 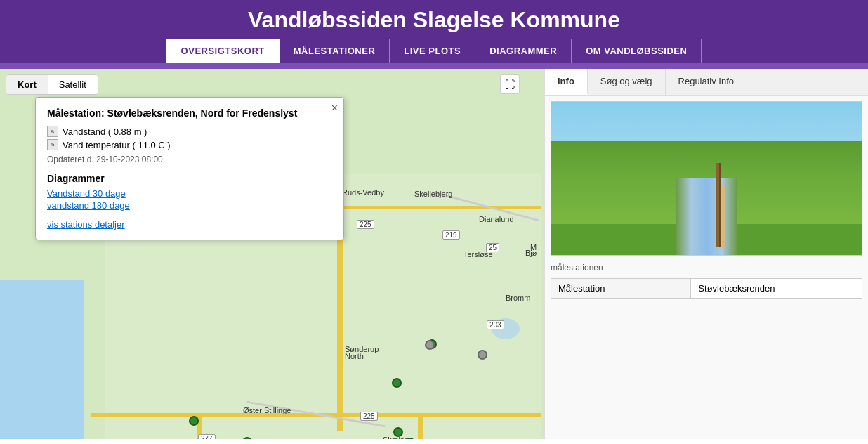 What do you see at coordinates (369, 416) in the screenshot?
I see `road-225-s: 225` at bounding box center [369, 416].